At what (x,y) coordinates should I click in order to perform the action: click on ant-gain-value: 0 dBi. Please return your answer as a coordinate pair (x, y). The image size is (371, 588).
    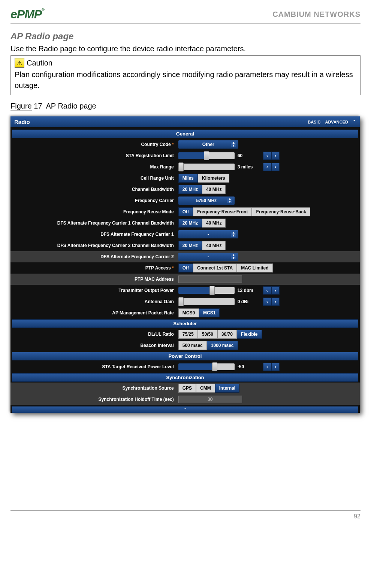
    Looking at the image, I should click on (249, 302).